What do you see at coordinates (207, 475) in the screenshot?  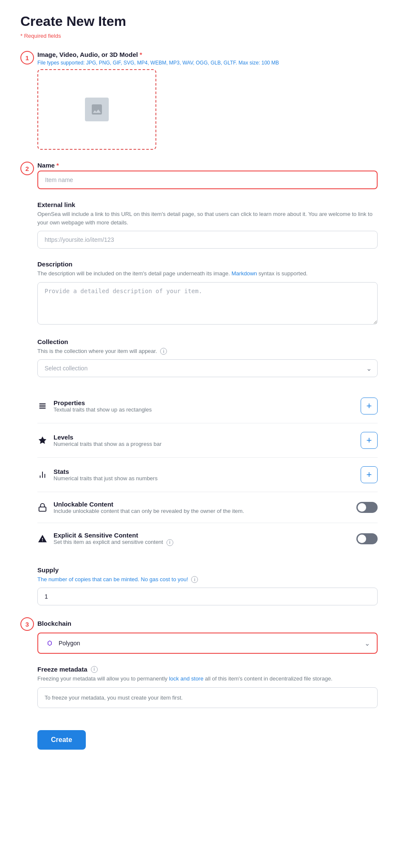 I see `stats-row: Stats Numerical traits that just show as…` at bounding box center [207, 475].